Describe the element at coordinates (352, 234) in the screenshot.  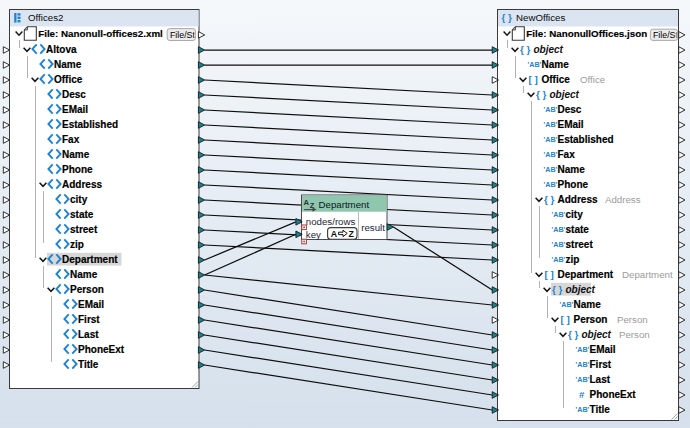
I see `svg-text: Z` at that location.